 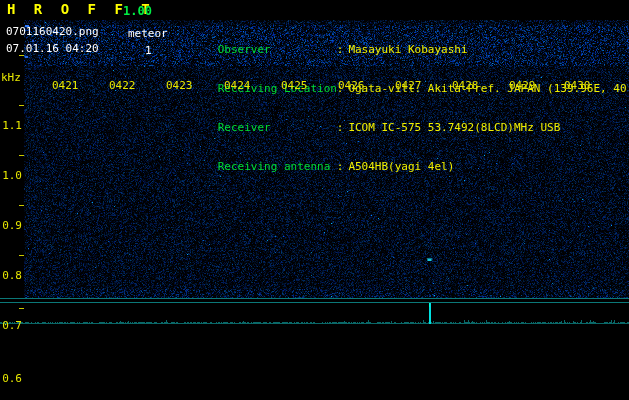 I want to click on y-tick-label: 0.7, so click(x=11, y=326).